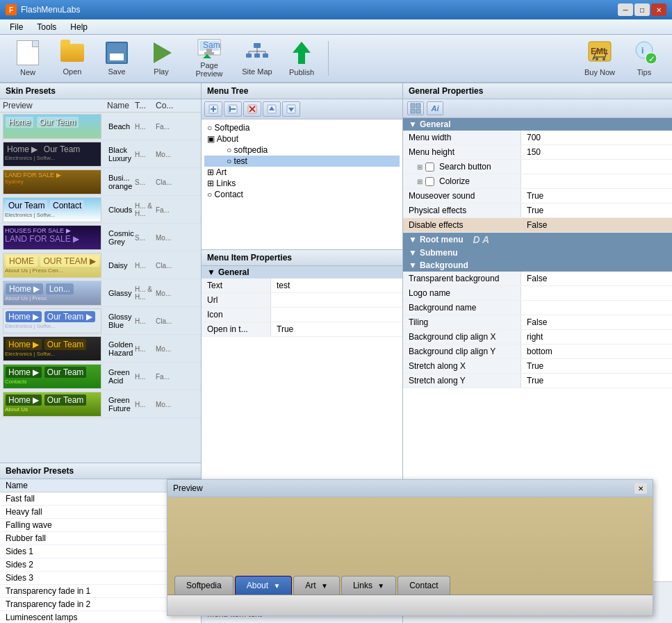 Image resolution: width=672 pixels, height=623 pixels. I want to click on gp-group-submenu-label: Submenu, so click(439, 253).